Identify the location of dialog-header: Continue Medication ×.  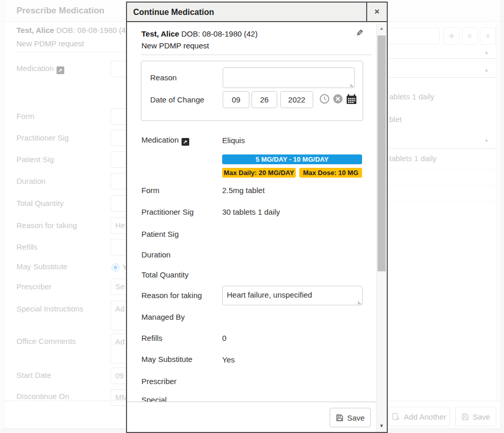
(257, 12).